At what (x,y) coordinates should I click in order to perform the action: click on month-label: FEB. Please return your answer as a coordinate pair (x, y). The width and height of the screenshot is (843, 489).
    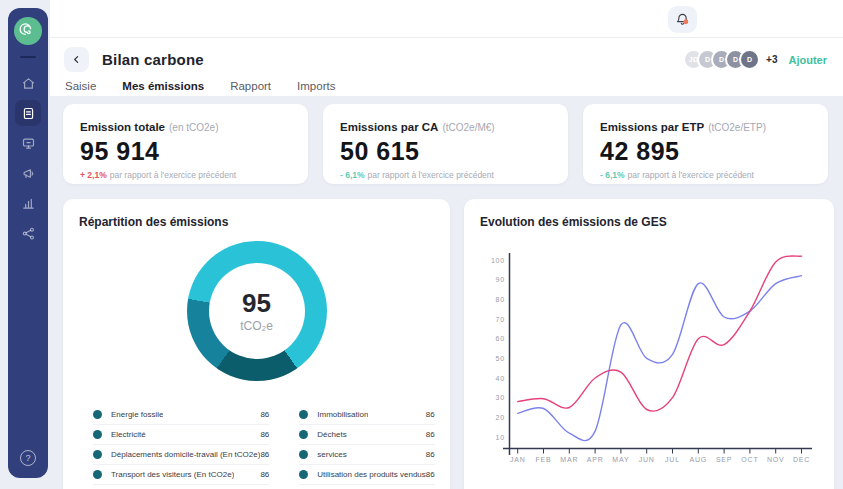
    Looking at the image, I should click on (543, 460).